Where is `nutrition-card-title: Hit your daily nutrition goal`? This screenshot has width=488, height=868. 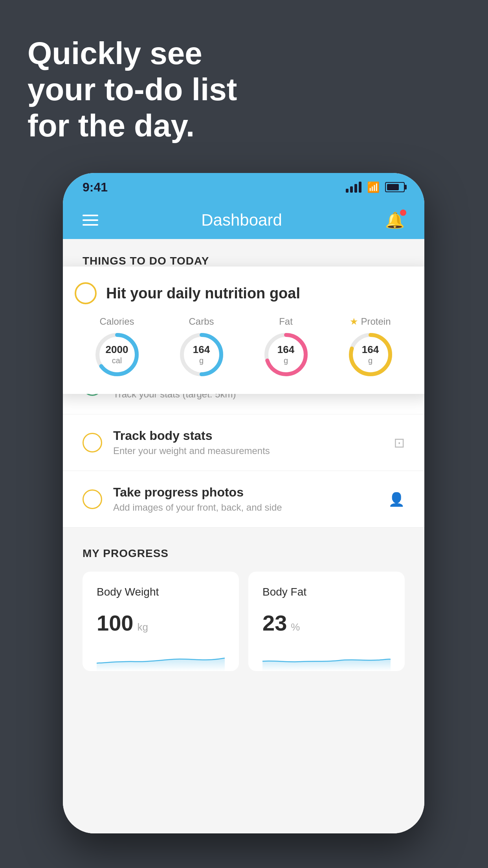 nutrition-card-title: Hit your daily nutrition goal is located at coordinates (203, 293).